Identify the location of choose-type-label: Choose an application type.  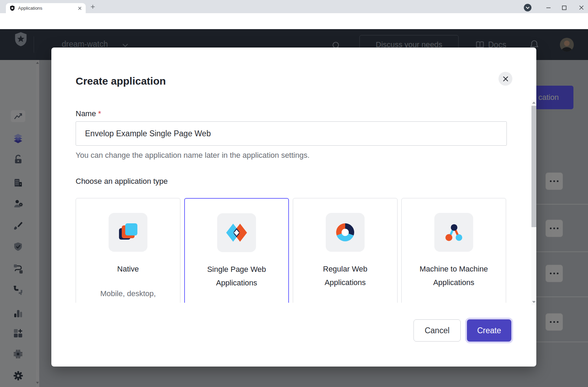
(121, 181).